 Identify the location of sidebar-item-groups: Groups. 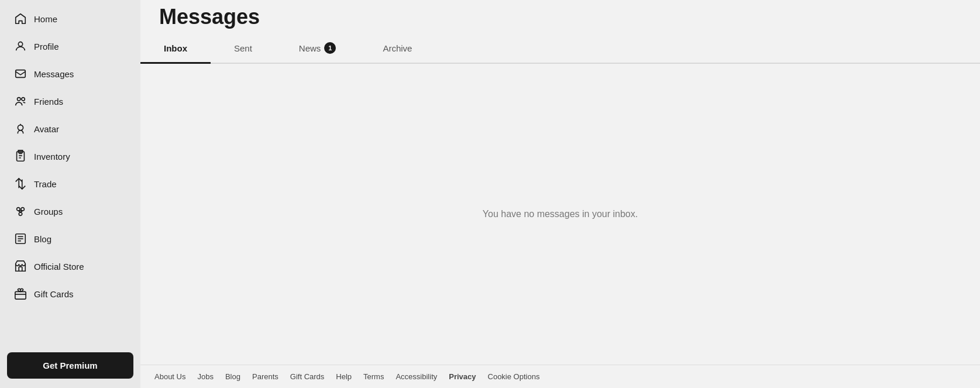
(70, 211).